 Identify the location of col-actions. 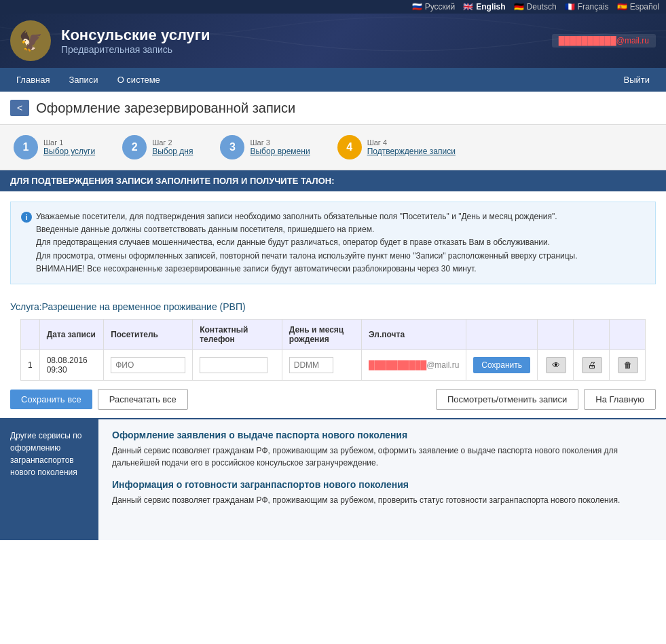
(502, 334).